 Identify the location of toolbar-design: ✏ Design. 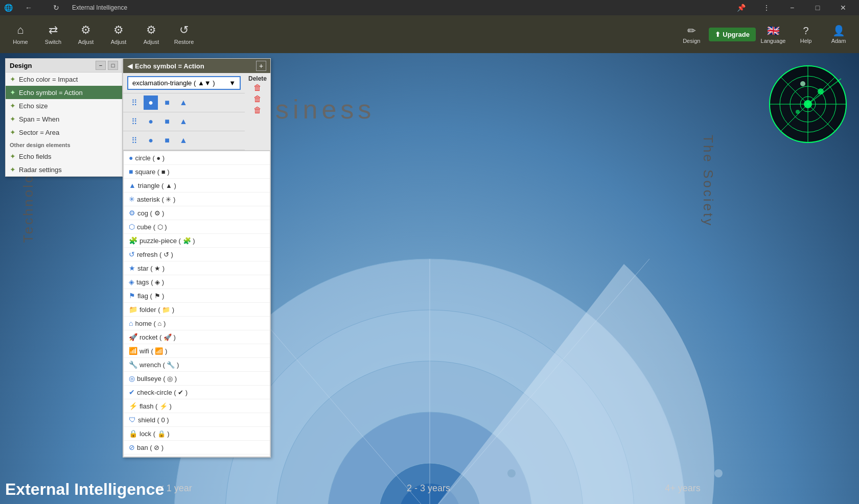
(691, 34).